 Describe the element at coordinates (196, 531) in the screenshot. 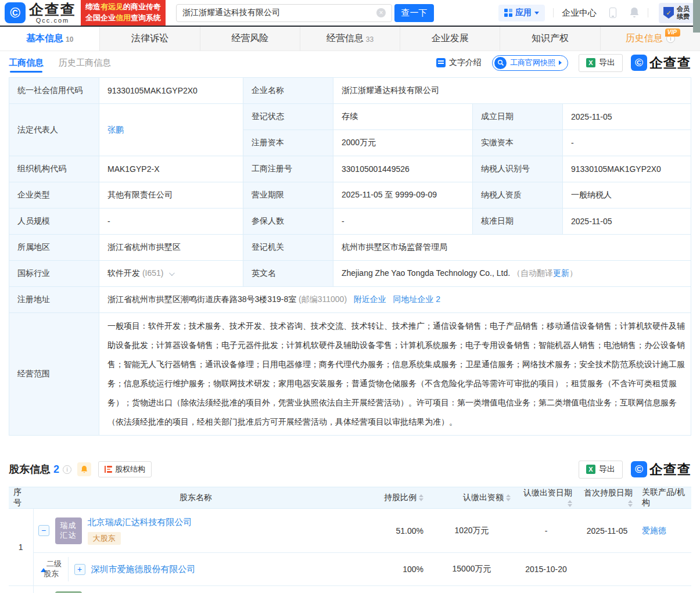

I see `shareholder-name-cell: − 瑞成 汇达 北京瑞成汇达科技有限公司 大股东` at that location.